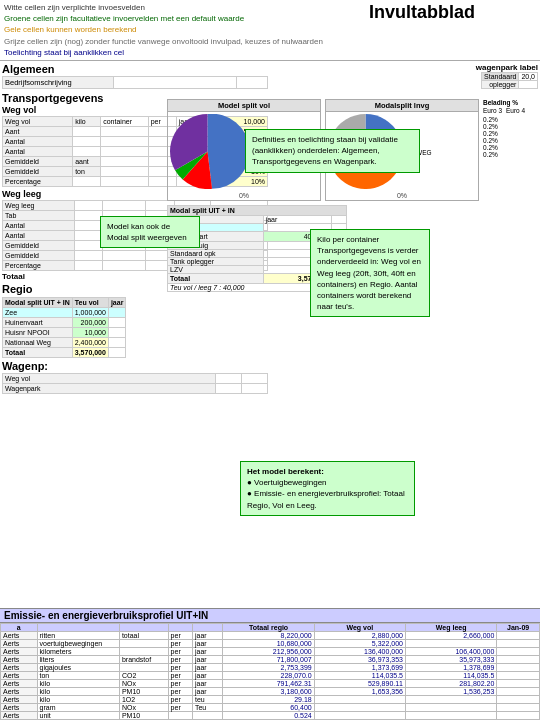 The width and height of the screenshot is (540, 720). What do you see at coordinates (20, 660) in the screenshot?
I see `em-label4: Aerts` at bounding box center [20, 660].